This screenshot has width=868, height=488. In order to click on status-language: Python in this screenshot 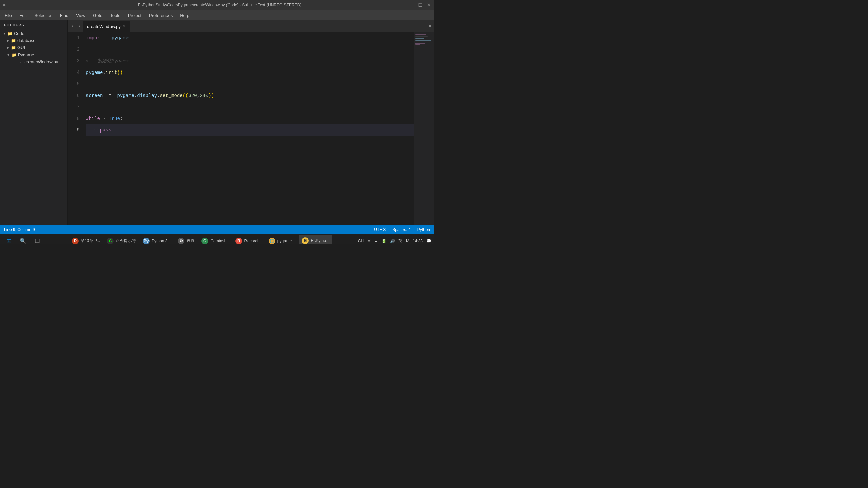, I will do `click(424, 230)`.